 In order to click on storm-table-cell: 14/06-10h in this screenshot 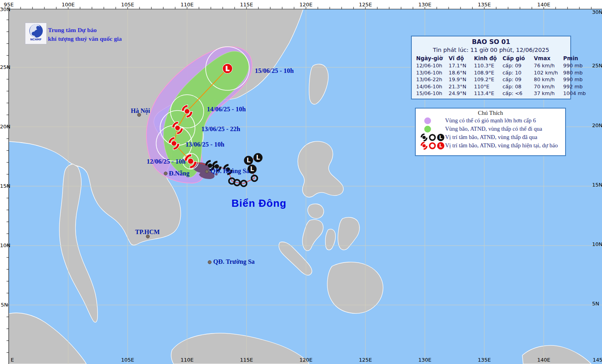, I will do `click(432, 87)`.